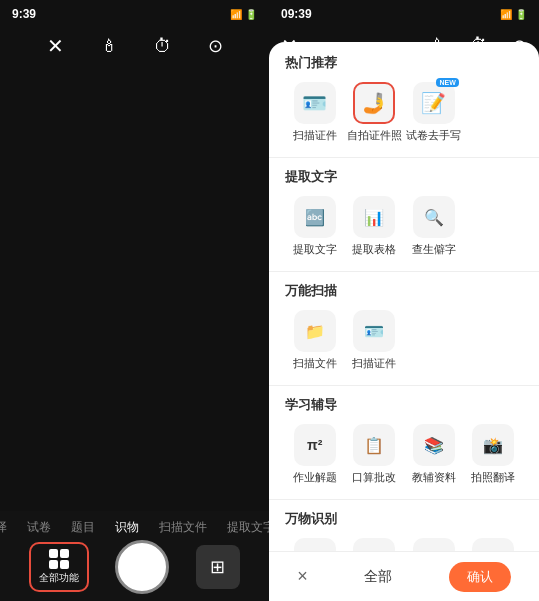 This screenshot has height=601, width=539. Describe the element at coordinates (434, 218) in the screenshot. I see `rare-char-icon: 🔍` at that location.